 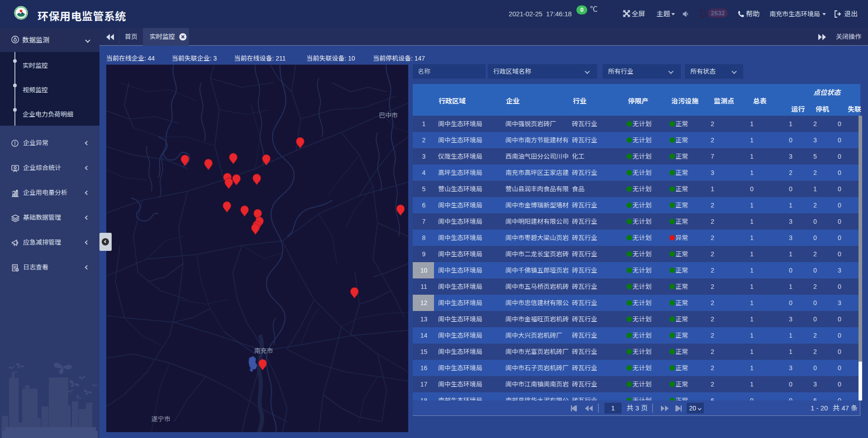 I want to click on svg-text: 巴中市, so click(x=388, y=115).